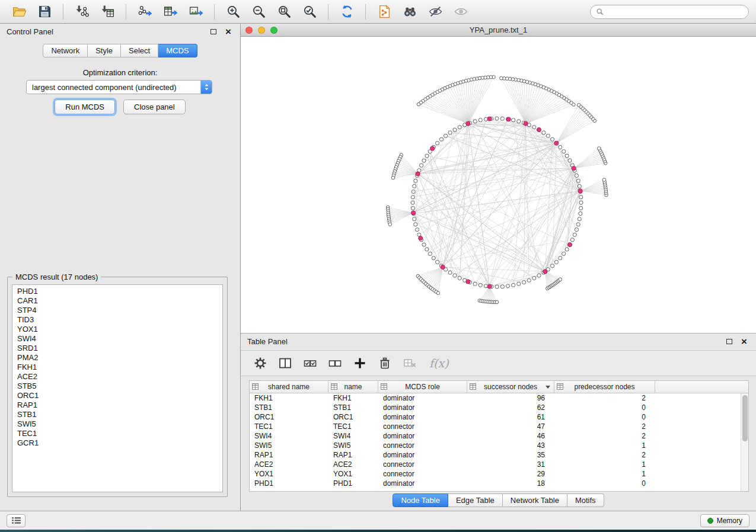 The height and width of the screenshot is (532, 756). What do you see at coordinates (117, 386) in the screenshot?
I see `mcds-result-item: STB5` at bounding box center [117, 386].